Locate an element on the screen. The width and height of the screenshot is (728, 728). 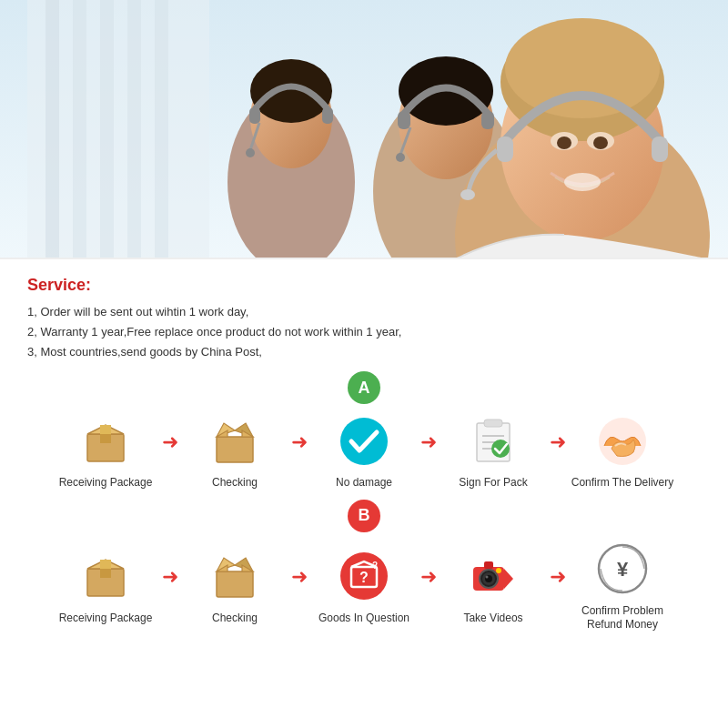
label-receive-b: Receiving Package is located at coordinates (106, 619).